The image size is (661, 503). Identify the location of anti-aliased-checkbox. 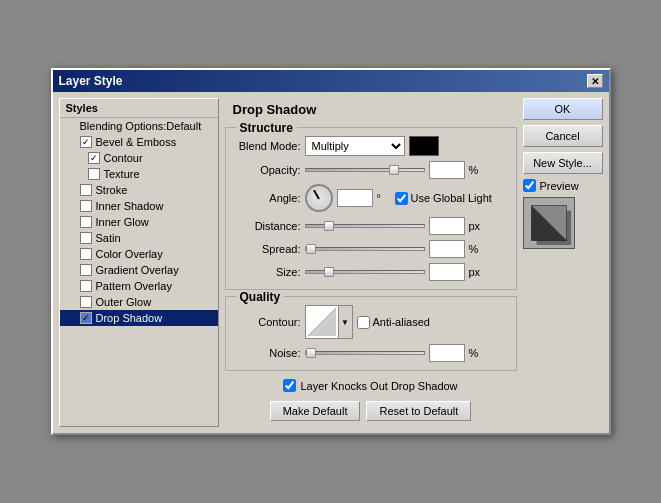
(364, 322).